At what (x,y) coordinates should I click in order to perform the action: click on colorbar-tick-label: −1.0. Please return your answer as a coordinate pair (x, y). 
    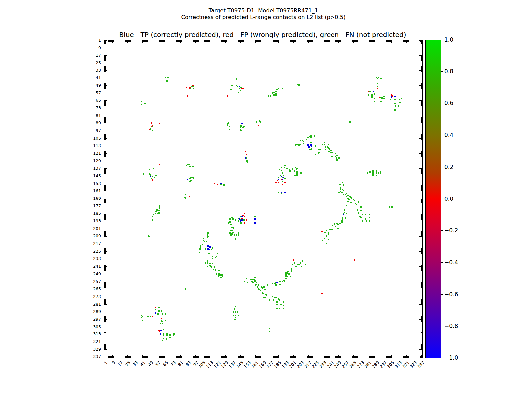
    Looking at the image, I should click on (451, 358).